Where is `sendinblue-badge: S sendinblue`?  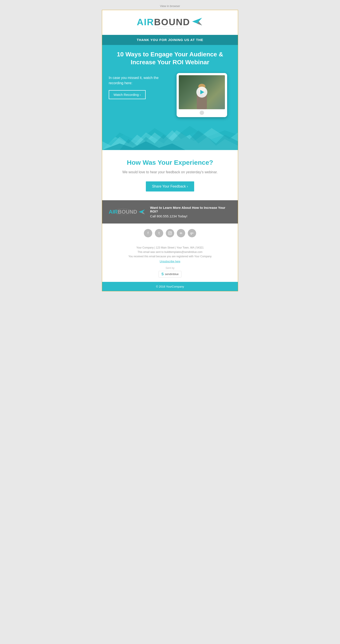
sendinblue-badge: S sendinblue is located at coordinates (170, 274).